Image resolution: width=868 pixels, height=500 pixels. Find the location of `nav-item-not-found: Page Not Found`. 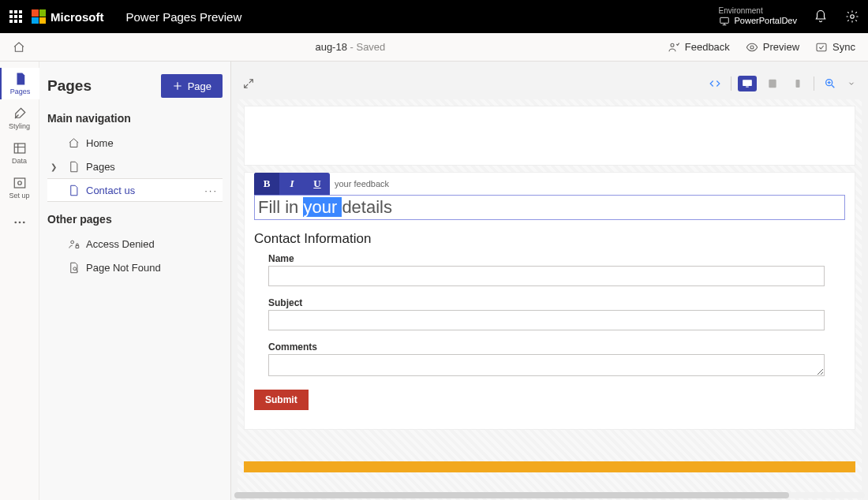

nav-item-not-found: Page Not Found is located at coordinates (135, 267).